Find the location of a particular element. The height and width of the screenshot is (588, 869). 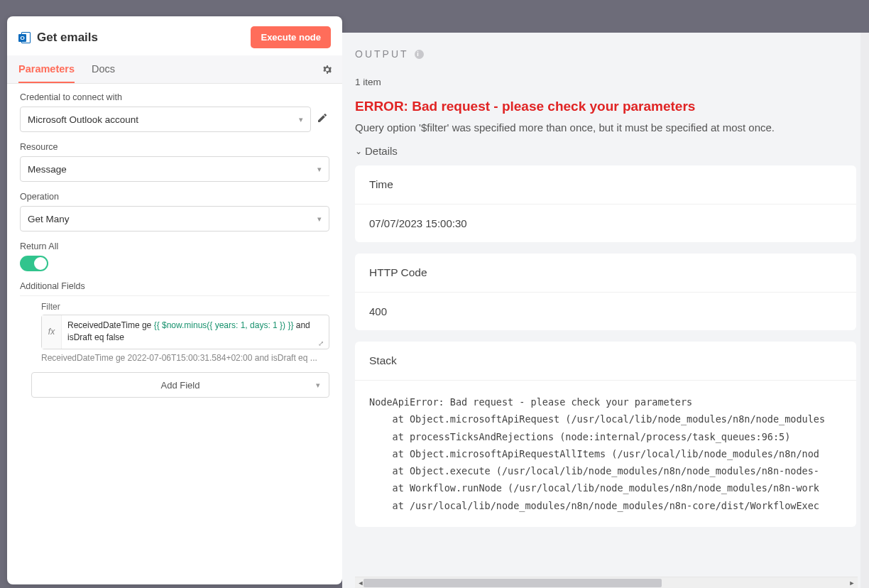

settings-button is located at coordinates (330, 70).